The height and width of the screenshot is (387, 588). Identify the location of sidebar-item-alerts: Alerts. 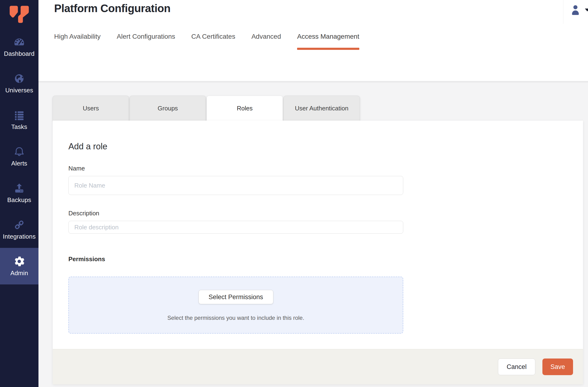
(19, 157).